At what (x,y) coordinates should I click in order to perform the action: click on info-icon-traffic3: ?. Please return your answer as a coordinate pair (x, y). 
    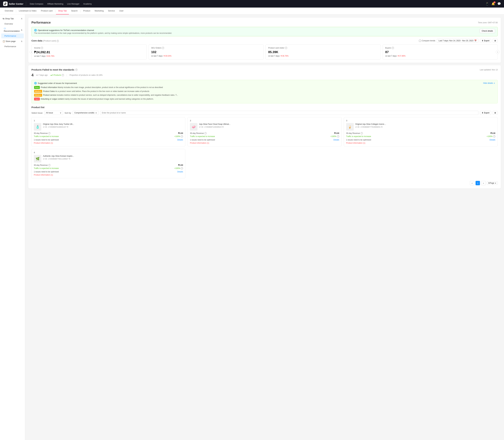
    Looking at the image, I should click on (494, 137).